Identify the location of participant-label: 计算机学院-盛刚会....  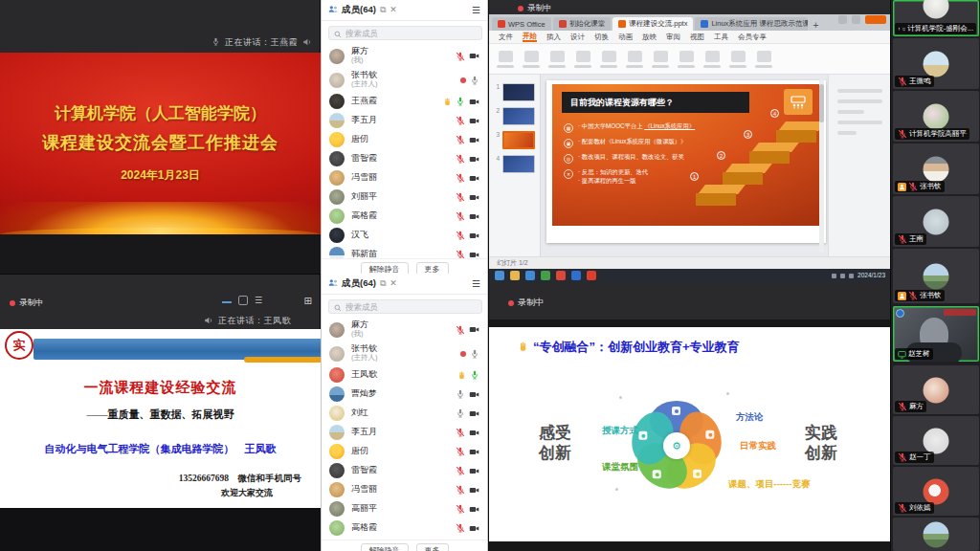
(936, 29).